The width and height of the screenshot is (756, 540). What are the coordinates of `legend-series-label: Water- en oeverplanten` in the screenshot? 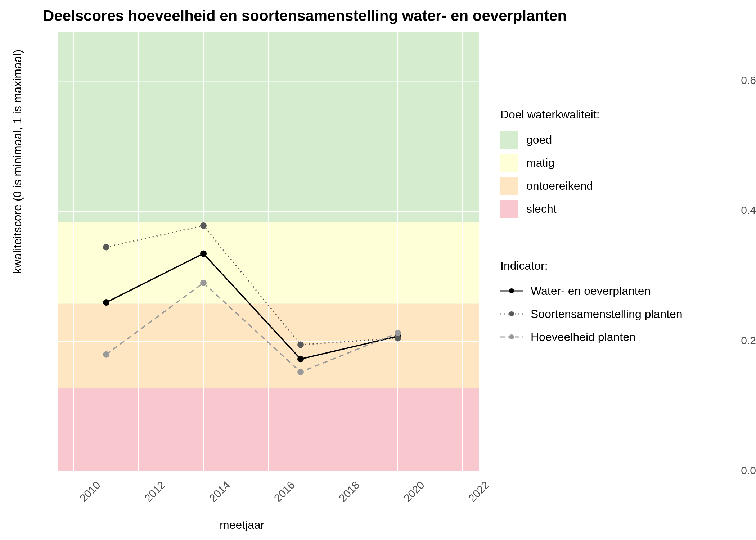 It's located at (590, 291).